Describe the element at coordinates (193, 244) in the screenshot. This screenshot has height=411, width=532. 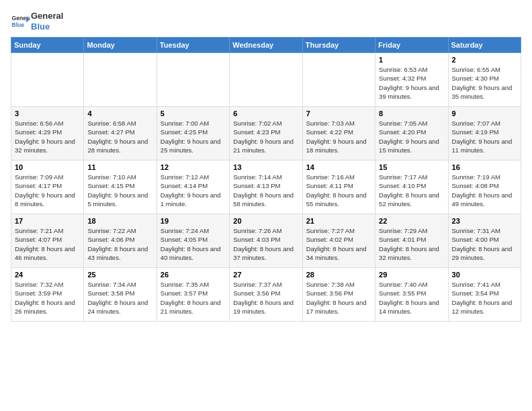
I see `day-info: Sunrise: 7:24 AMSunset: 4:05 PMDaylight:…` at that location.